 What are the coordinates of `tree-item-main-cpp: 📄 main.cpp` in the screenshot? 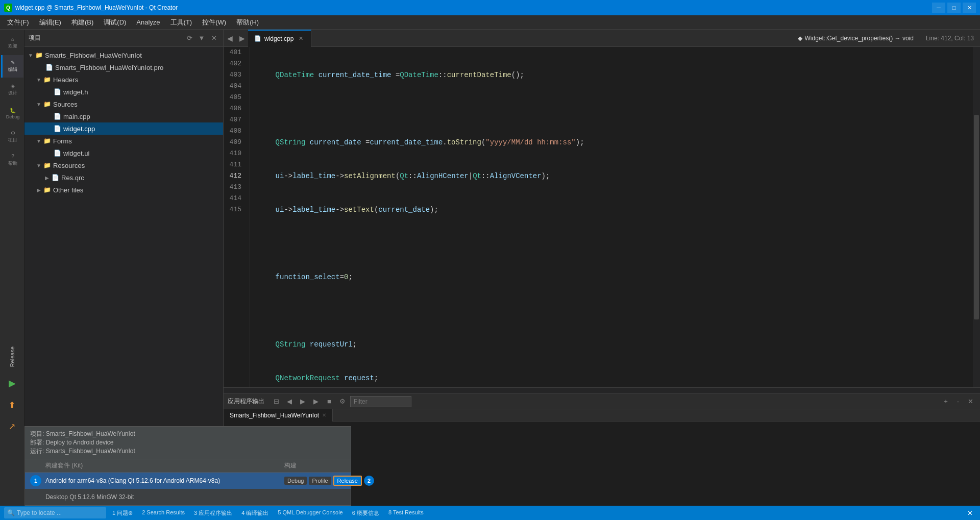 It's located at (124, 116).